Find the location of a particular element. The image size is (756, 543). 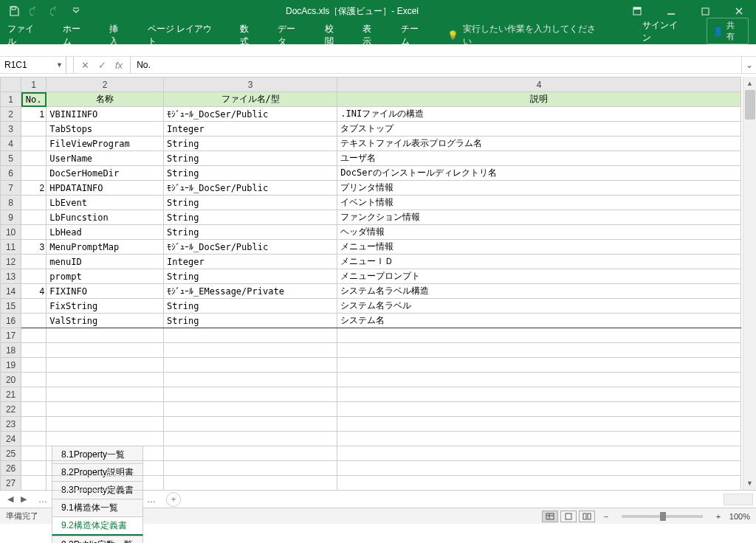

cell: .INIファイルの構造 is located at coordinates (539, 114).